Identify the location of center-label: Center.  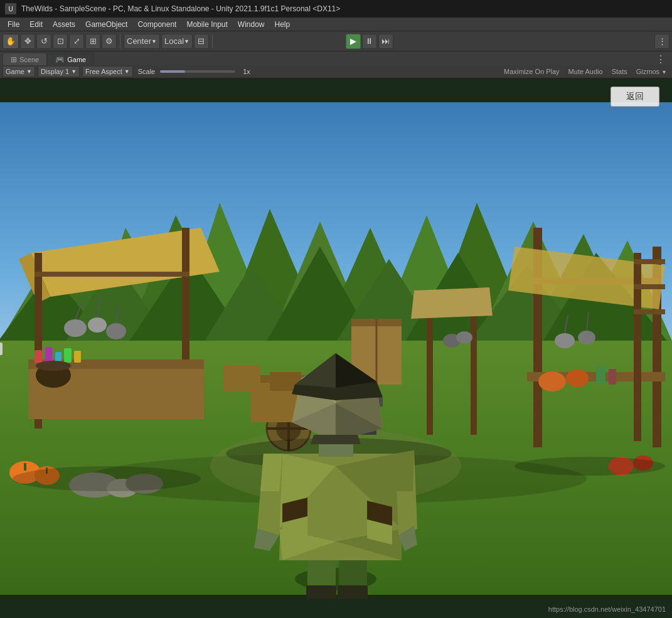
(139, 41).